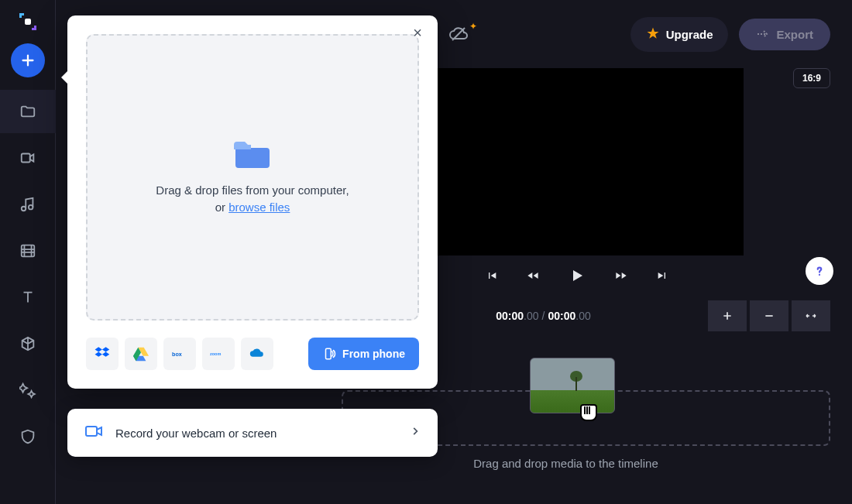 The height and width of the screenshot is (504, 852). What do you see at coordinates (180, 354) in the screenshot?
I see `box-button: box` at bounding box center [180, 354].